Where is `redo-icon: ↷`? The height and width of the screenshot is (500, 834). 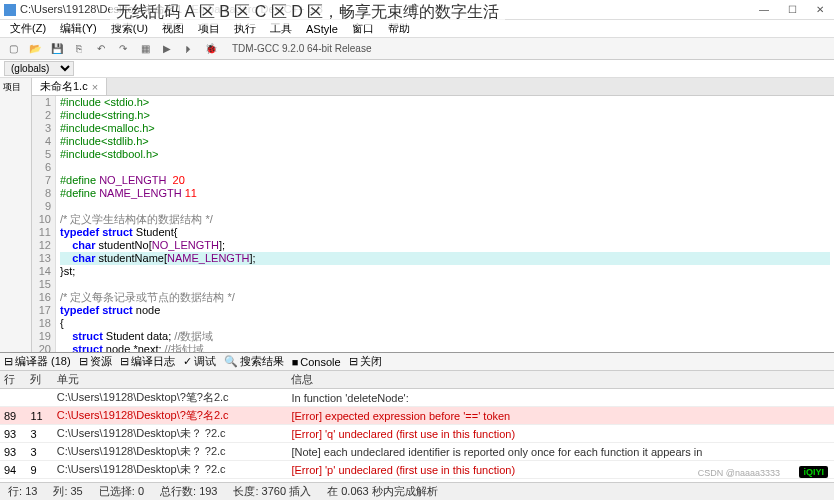
redo-icon: ↷ is located at coordinates (123, 49).